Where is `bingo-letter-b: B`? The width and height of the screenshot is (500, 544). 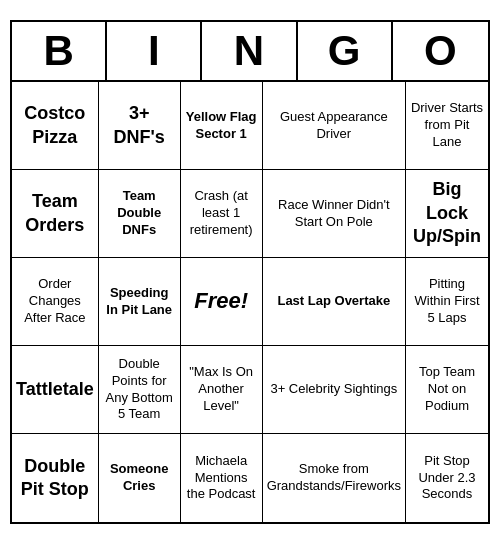
bingo-letter-b: B is located at coordinates (60, 51).